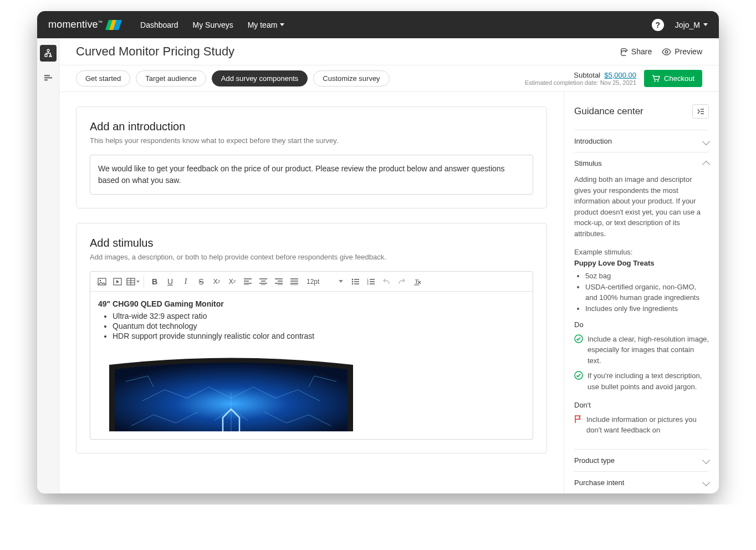  What do you see at coordinates (160, 25) in the screenshot?
I see `nav-dashboard: Dashboard` at bounding box center [160, 25].